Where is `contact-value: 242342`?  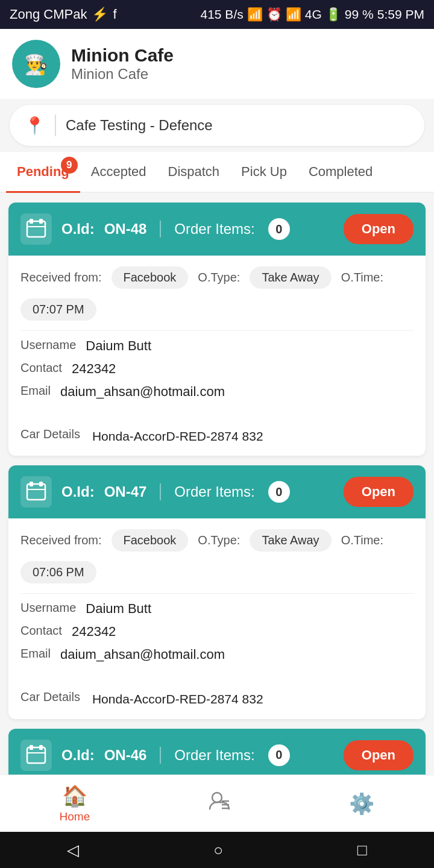
contact-value: 242342 is located at coordinates (94, 369).